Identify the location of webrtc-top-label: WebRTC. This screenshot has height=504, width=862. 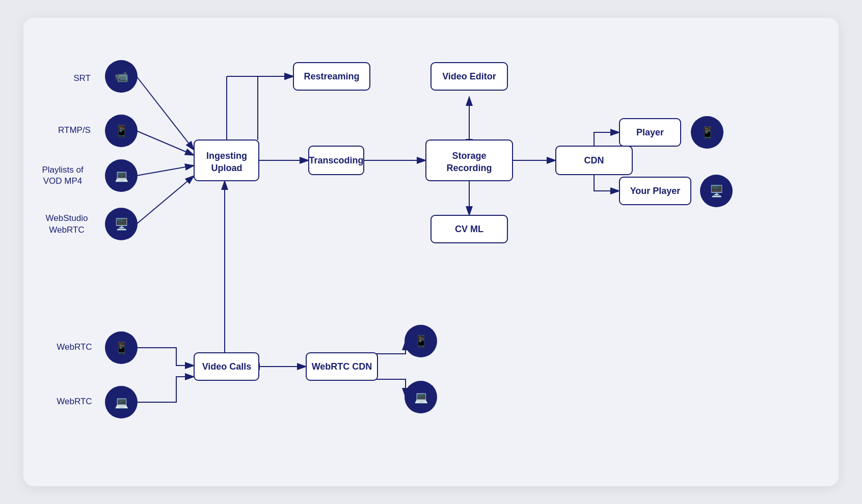
(74, 347).